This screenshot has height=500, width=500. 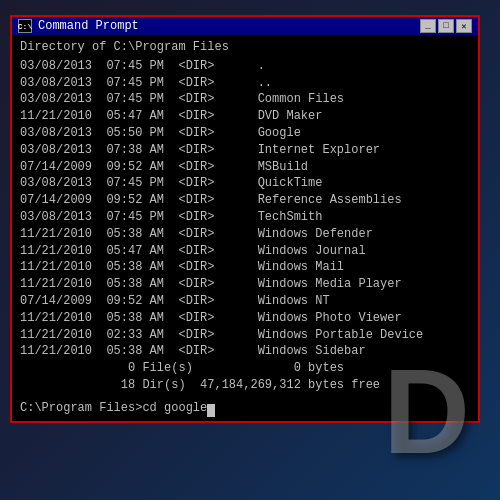 I want to click on close-button: ✕, so click(x=464, y=26).